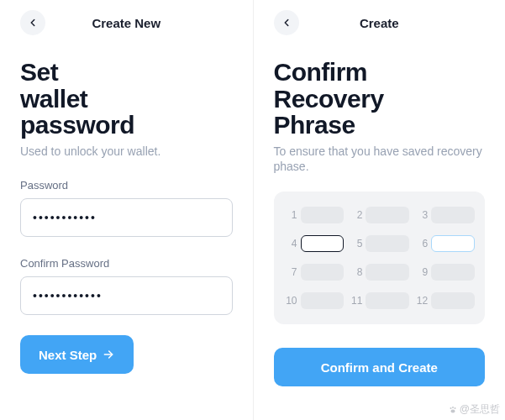 The image size is (505, 420). I want to click on subtitle: To ensure that you have saved recovery p…, so click(380, 160).